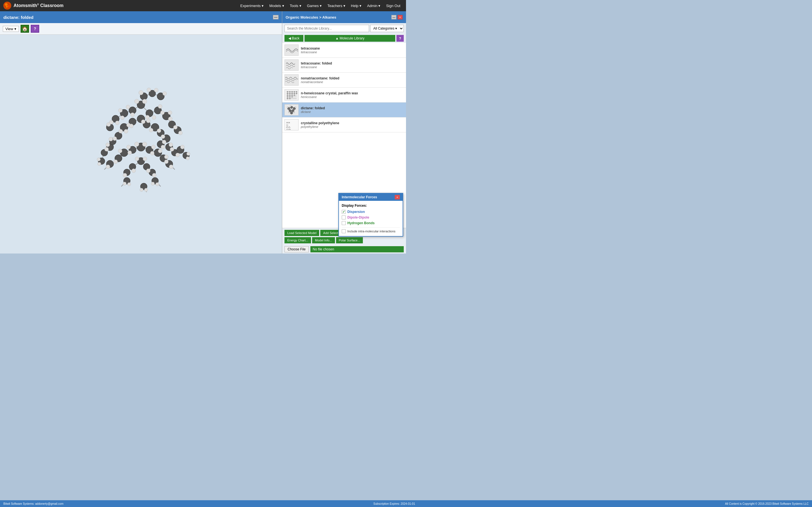 The image size is (812, 507). I want to click on load-selected-model-button: Load Selected Model, so click(302, 233).